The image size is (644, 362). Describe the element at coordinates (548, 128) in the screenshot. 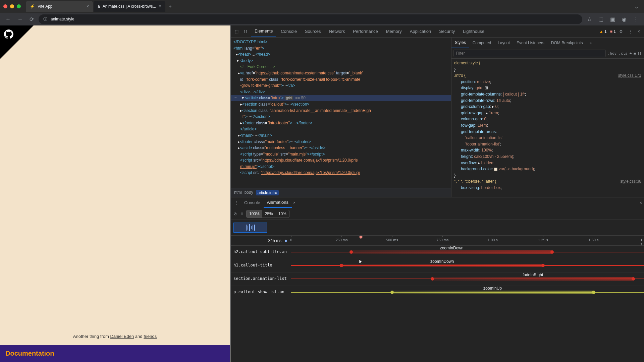

I see `css-rules: element.style { } style.css:171.intro { …` at that location.